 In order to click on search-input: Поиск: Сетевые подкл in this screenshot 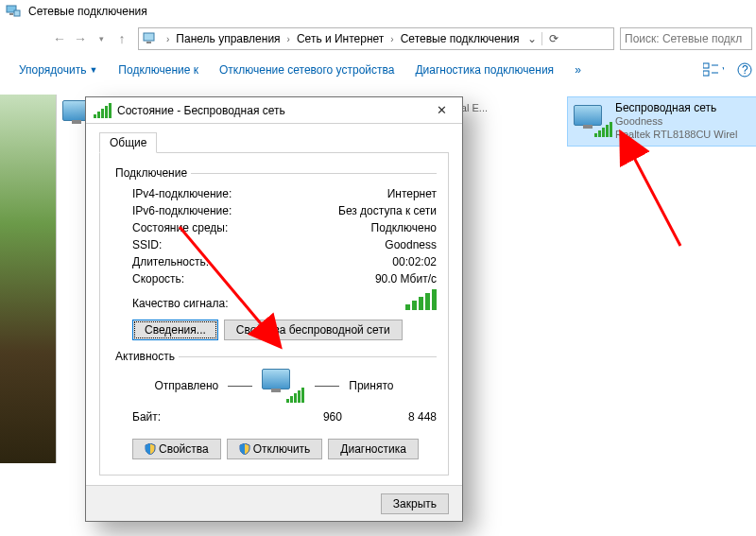, I will do `click(686, 39)`.